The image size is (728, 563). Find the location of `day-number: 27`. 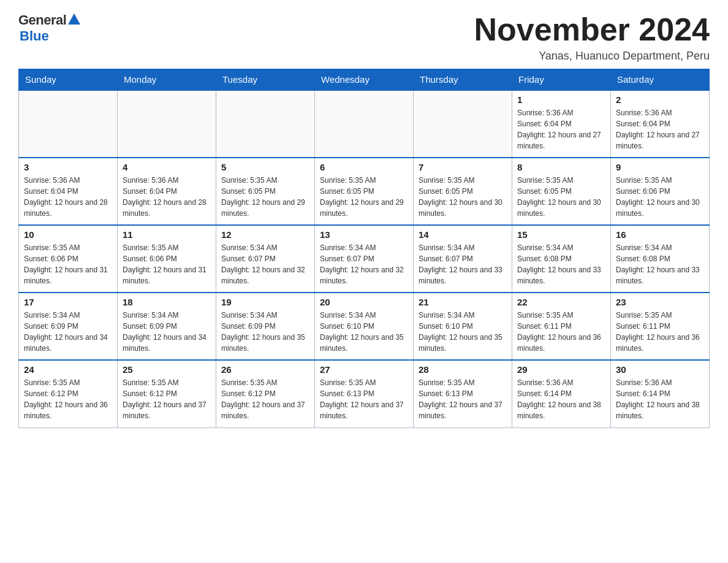

day-number: 27 is located at coordinates (364, 369).